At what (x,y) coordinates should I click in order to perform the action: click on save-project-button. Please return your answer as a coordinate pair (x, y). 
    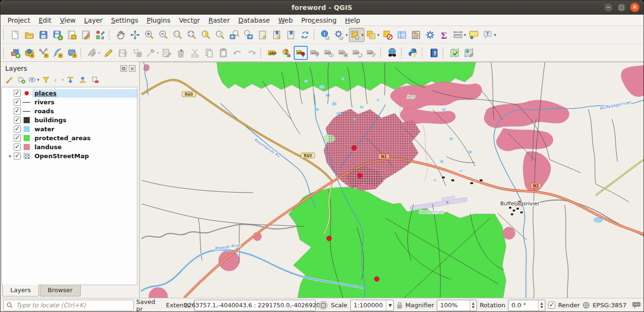
    Looking at the image, I should click on (43, 35).